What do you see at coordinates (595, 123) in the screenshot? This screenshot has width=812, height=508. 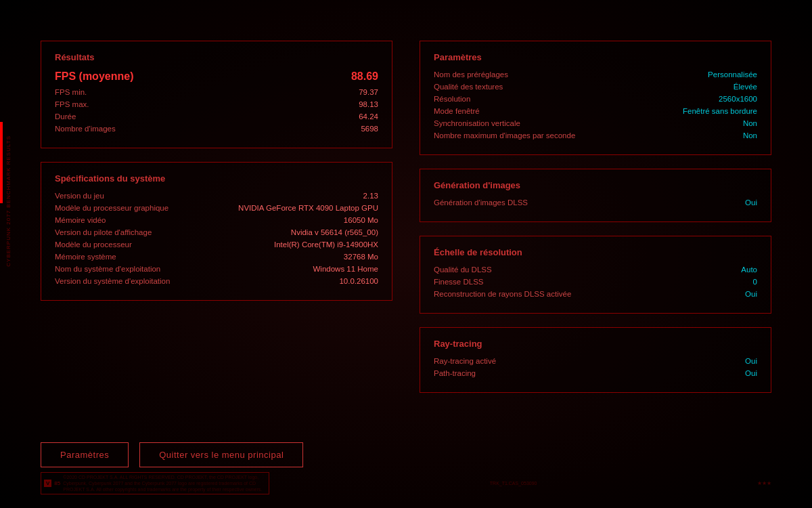 I see `param-row-4: Synchronisation verticale Non` at bounding box center [595, 123].